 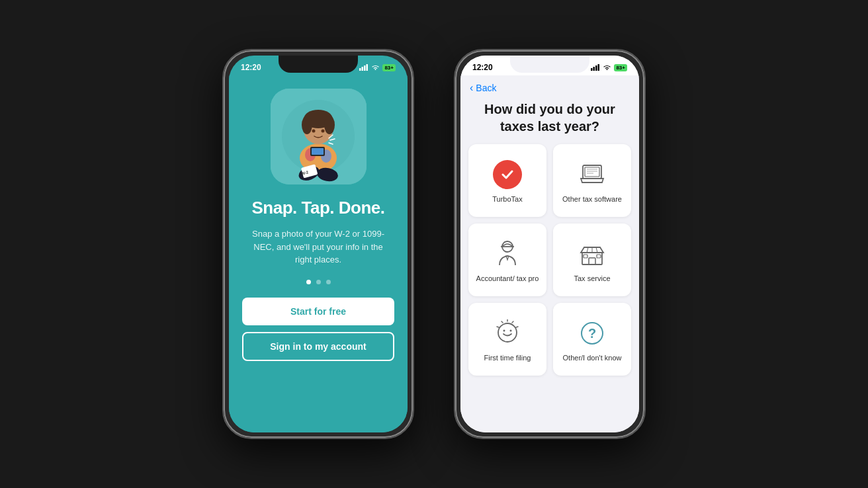 What do you see at coordinates (508, 358) in the screenshot?
I see `option-first-time-label: First time filing` at bounding box center [508, 358].